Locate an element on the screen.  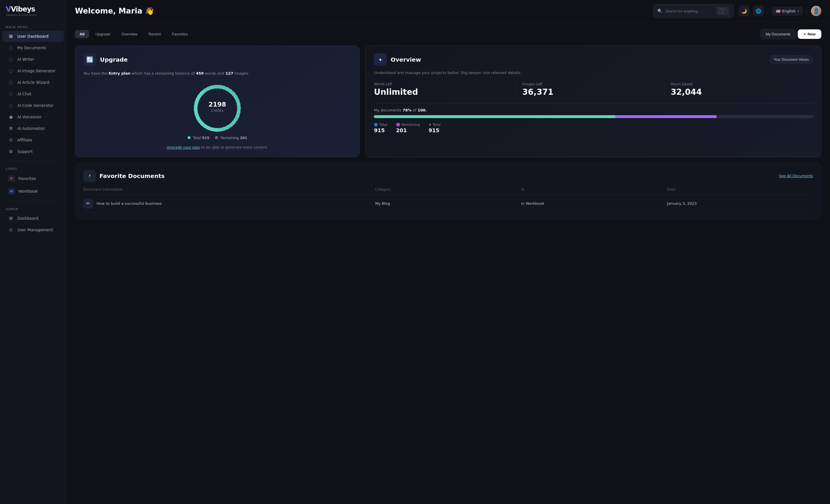
sidebar-item-ai-article-wizard: ◌ AI Article Wizard is located at coordinates (33, 82).